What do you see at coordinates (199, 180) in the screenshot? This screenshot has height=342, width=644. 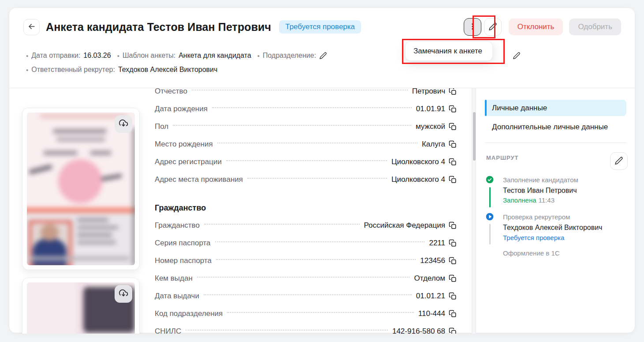 I see `field-label: Адрес места проживания` at bounding box center [199, 180].